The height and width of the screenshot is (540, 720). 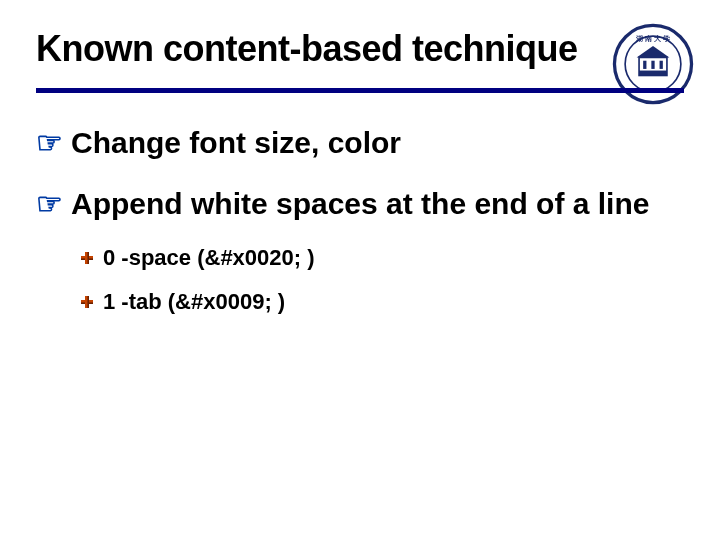 What do you see at coordinates (360, 204) in the screenshot?
I see `bullet-level1: ☞ Append white spaces at the end of a li…` at bounding box center [360, 204].